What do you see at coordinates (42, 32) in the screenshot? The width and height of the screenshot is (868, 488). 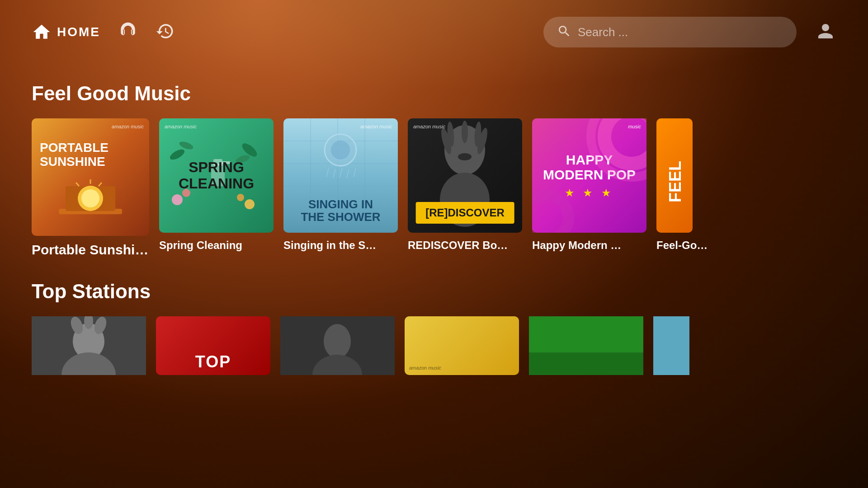 I see `home-icon` at bounding box center [42, 32].